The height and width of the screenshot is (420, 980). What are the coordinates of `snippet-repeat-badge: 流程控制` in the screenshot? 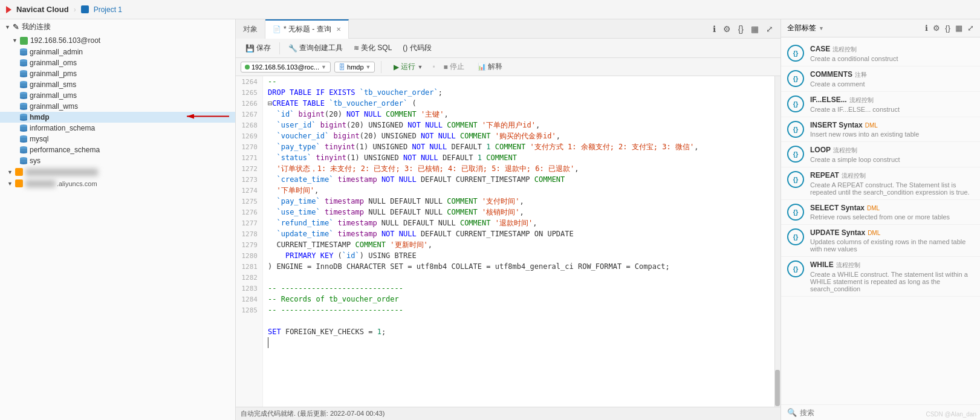 It's located at (854, 175).